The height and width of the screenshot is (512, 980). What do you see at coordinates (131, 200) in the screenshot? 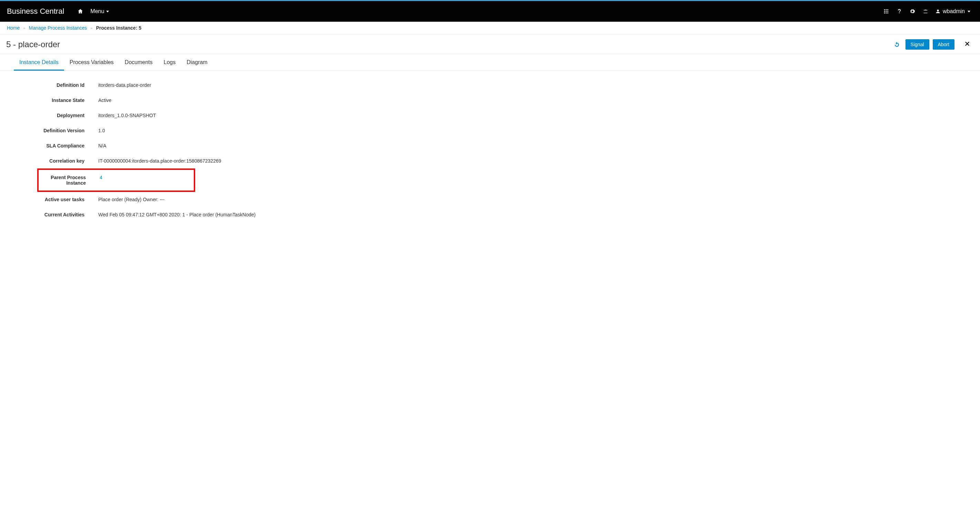
I see `value-active-user-tasks: Place order (Ready) Owner: ---` at bounding box center [131, 200].